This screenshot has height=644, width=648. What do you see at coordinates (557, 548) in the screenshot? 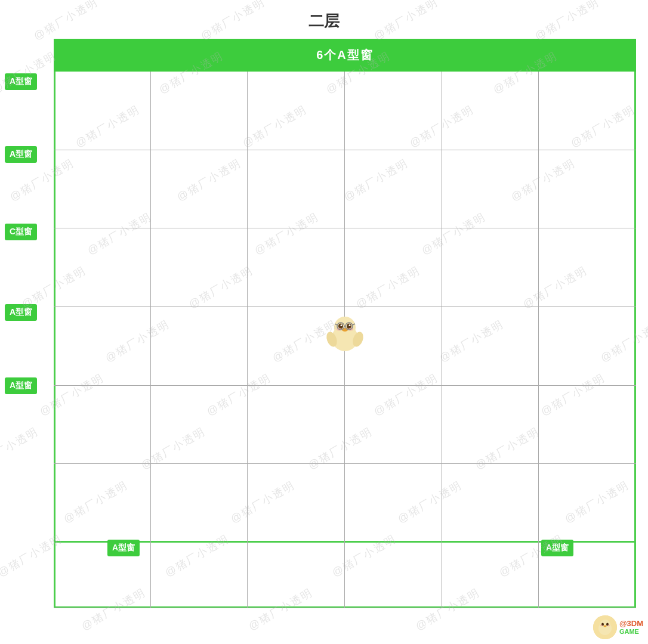
I see `window-label-bottom-right: A型窗` at bounding box center [557, 548].